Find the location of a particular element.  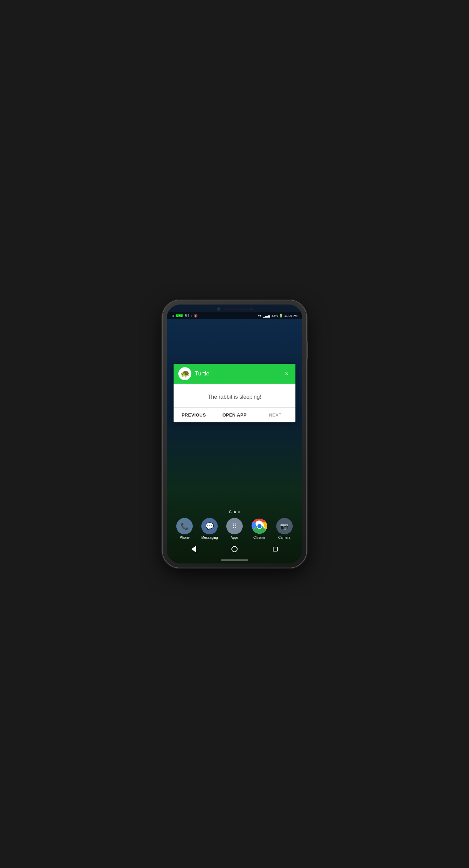

home-bar is located at coordinates (234, 560).